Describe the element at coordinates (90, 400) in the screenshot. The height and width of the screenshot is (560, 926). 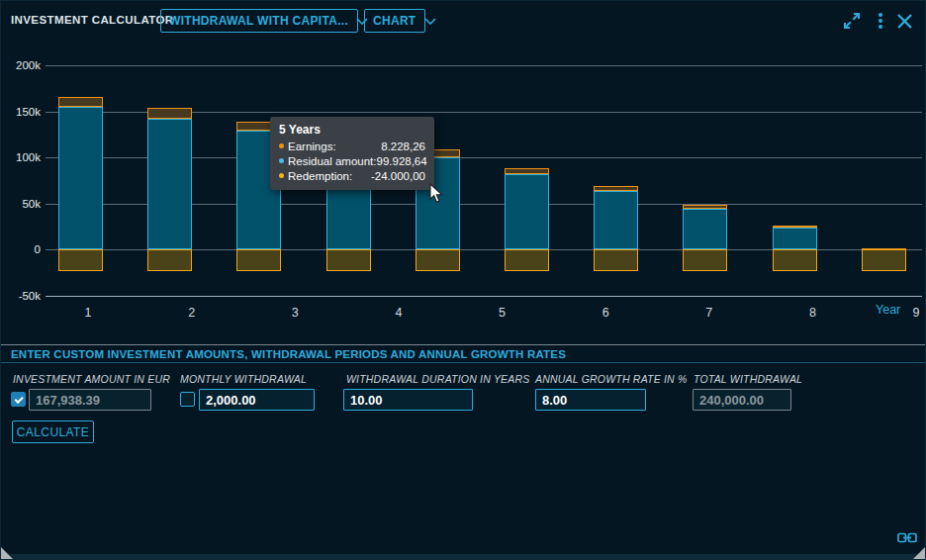
I see `investment-amount-input` at that location.